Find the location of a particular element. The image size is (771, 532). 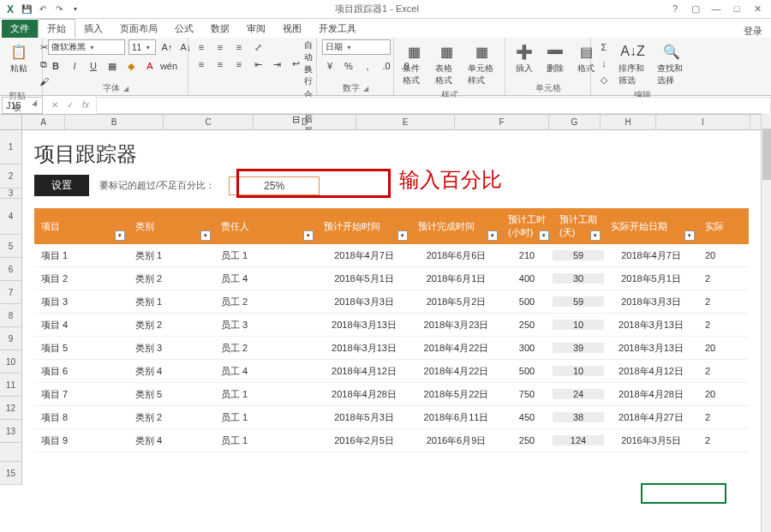

table-row: 项目 3类别 1员工 22018年3月3日2018年5月2日500592018年… is located at coordinates (391, 302).